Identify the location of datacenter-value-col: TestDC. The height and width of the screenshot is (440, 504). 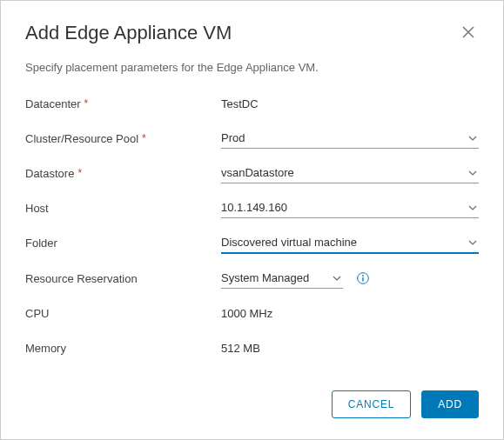
(350, 104).